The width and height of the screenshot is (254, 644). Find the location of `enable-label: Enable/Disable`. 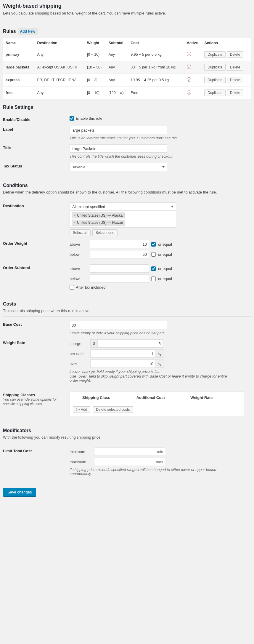

enable-label: Enable/Disable is located at coordinates (36, 119).